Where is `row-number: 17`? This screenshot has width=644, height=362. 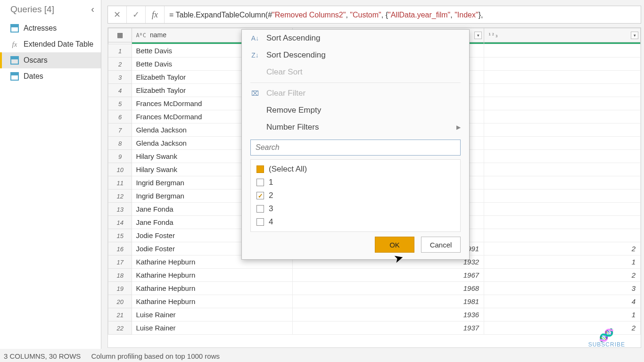
row-number: 17 is located at coordinates (120, 262).